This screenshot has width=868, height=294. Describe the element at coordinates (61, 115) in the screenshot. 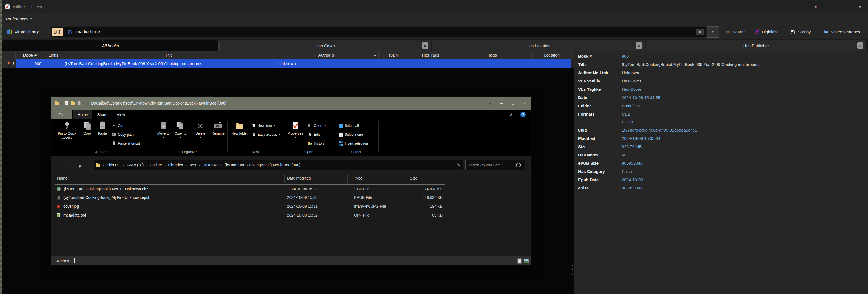

I see `menu-file: File` at that location.